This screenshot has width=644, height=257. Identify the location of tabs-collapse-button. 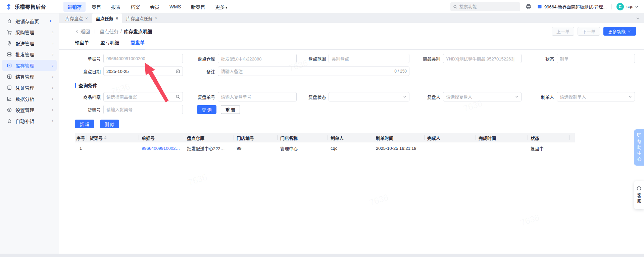
(638, 18).